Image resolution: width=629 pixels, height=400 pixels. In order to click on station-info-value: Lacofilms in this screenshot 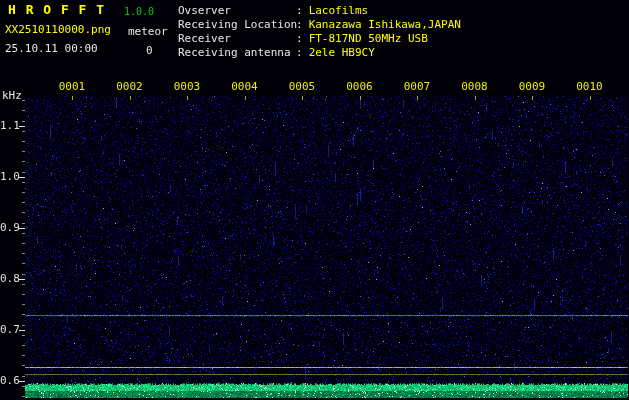, I will do `click(339, 10)`.